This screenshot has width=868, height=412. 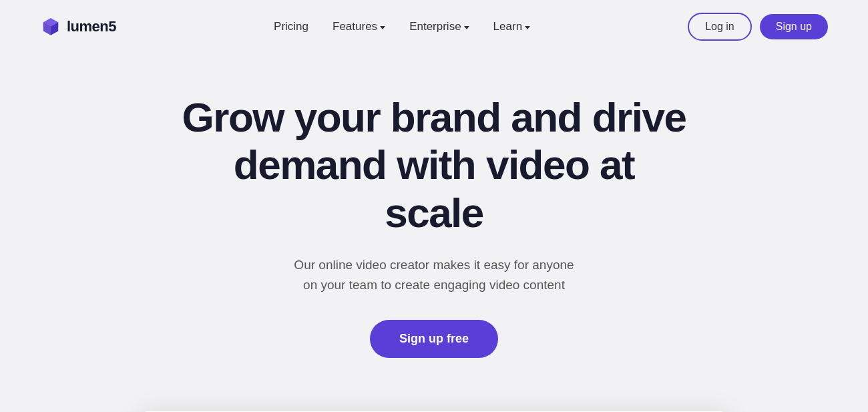 What do you see at coordinates (439, 27) in the screenshot?
I see `nav-enterprise: Enterprise` at bounding box center [439, 27].